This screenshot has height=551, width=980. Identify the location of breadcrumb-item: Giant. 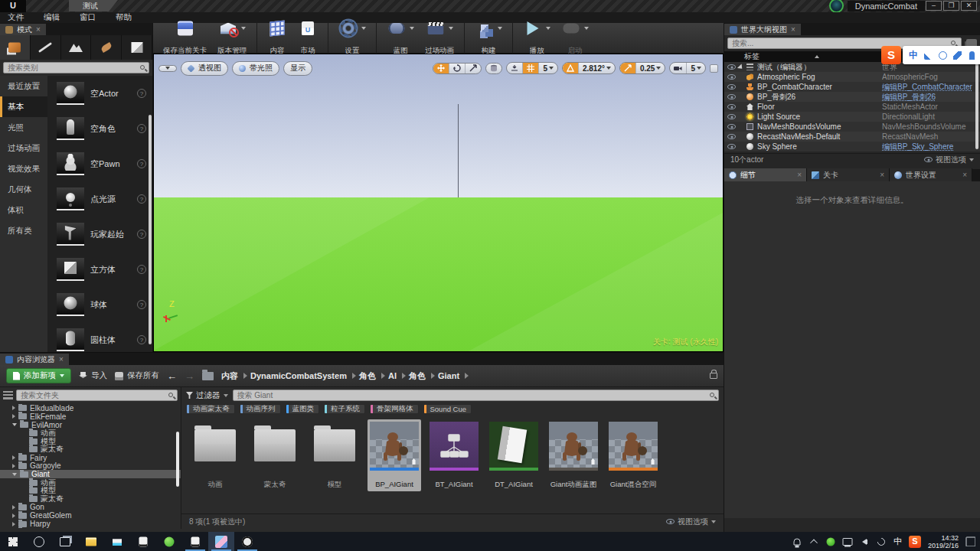
(453, 376).